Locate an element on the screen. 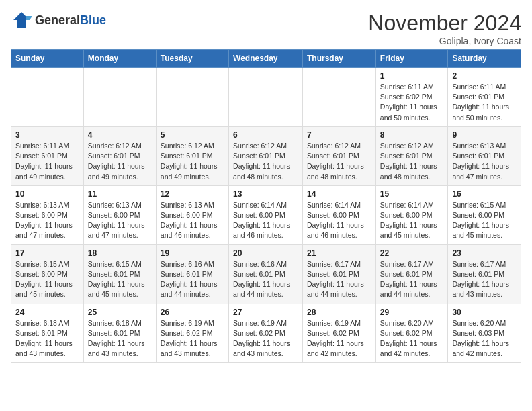  calendar-cell: 10Sunrise: 6:13 AMSunset: 6:00 PMDayligh… is located at coordinates (48, 215).